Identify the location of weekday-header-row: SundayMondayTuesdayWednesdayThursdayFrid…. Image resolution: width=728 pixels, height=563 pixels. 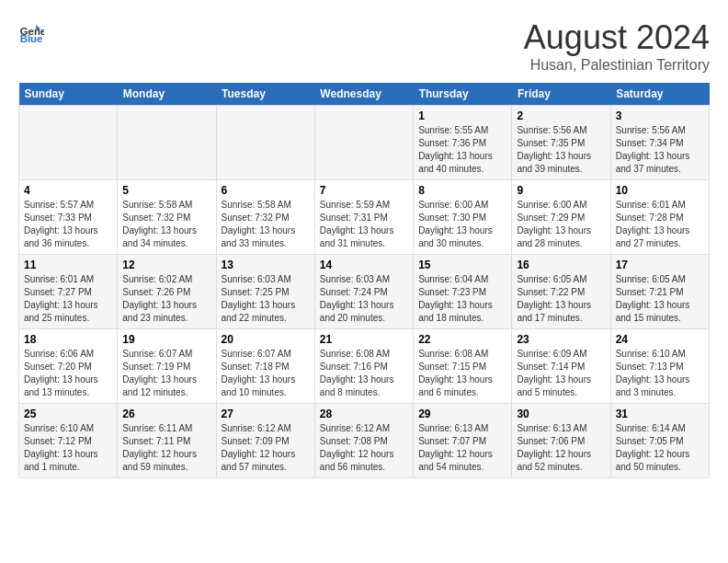
(364, 94).